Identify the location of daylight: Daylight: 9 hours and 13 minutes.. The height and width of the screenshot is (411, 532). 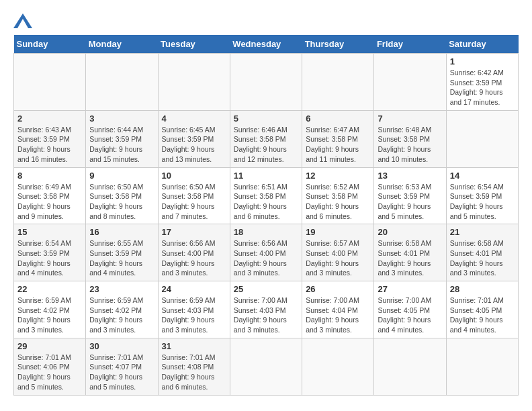
(188, 154).